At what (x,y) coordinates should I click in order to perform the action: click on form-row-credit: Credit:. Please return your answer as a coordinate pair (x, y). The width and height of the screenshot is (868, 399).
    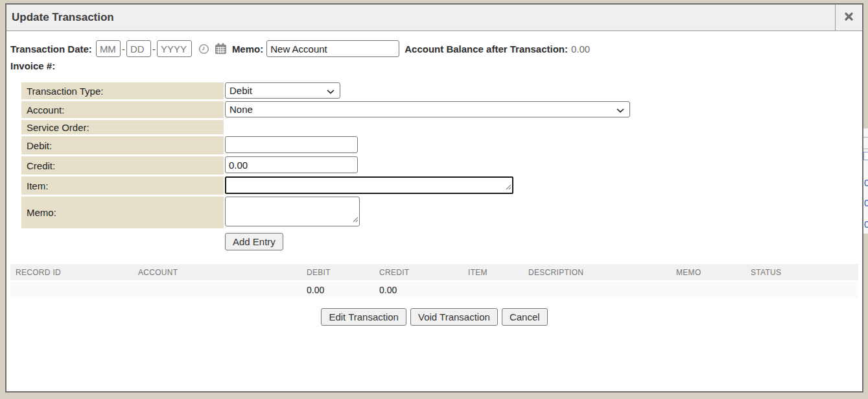
    Looking at the image, I should click on (440, 165).